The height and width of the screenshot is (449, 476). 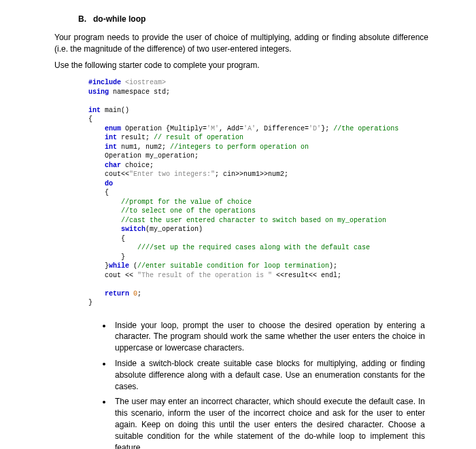 What do you see at coordinates (327, 129) in the screenshot?
I see `code-token: };` at bounding box center [327, 129].